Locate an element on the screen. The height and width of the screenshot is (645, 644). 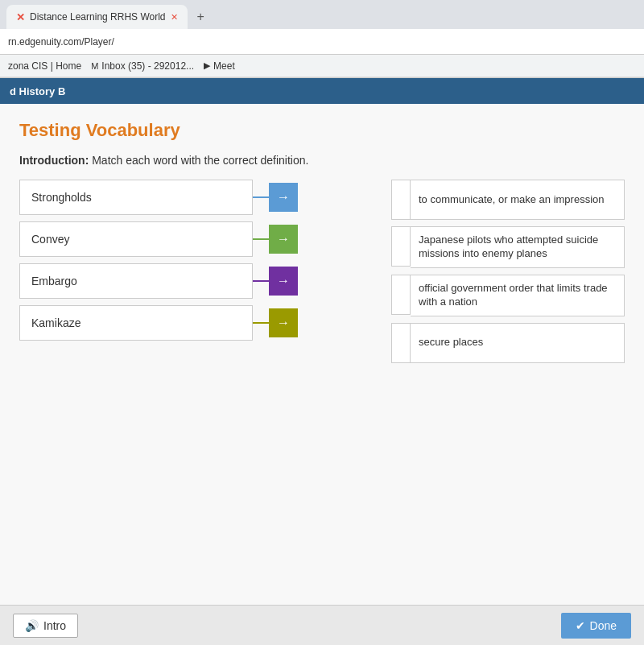
page-title: Testing Vocabulary is located at coordinates (322, 130).